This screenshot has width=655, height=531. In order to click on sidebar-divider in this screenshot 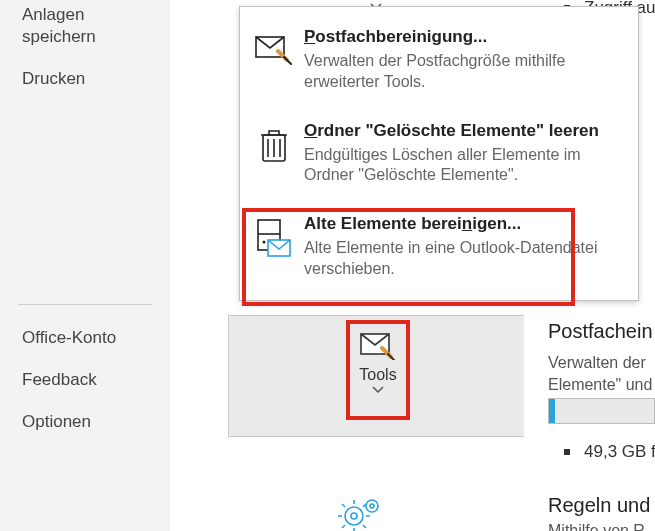, I will do `click(85, 304)`.